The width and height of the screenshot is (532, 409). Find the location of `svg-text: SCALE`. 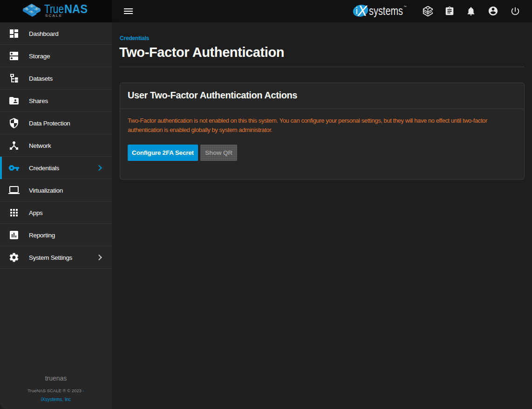

svg-text: SCALE is located at coordinates (54, 16).